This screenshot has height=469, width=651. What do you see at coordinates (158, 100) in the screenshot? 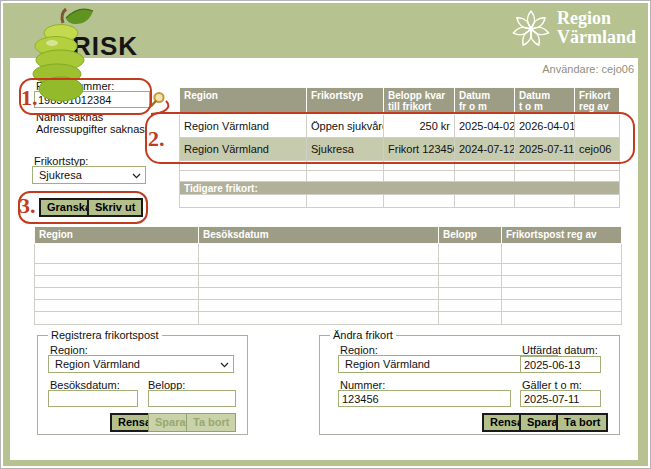
I see `search-icon` at bounding box center [158, 100].